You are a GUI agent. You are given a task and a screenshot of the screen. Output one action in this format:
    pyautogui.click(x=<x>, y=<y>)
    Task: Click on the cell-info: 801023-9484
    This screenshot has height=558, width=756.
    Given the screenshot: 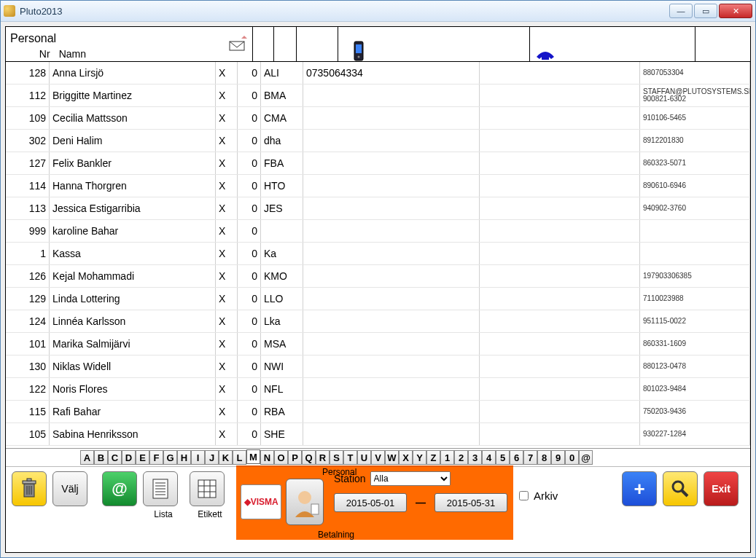 What is the action you would take?
    pyautogui.click(x=695, y=389)
    